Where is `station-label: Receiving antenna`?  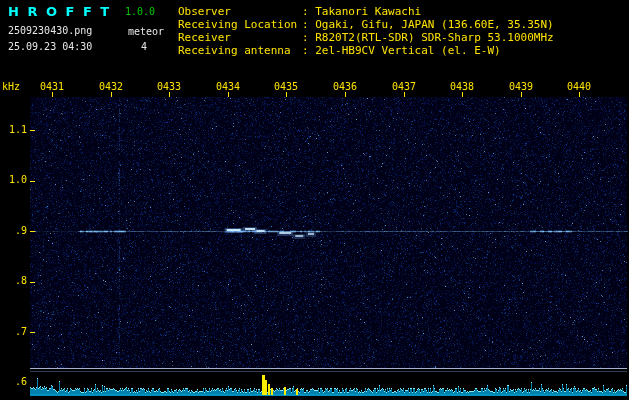 station-label: Receiving antenna is located at coordinates (240, 50).